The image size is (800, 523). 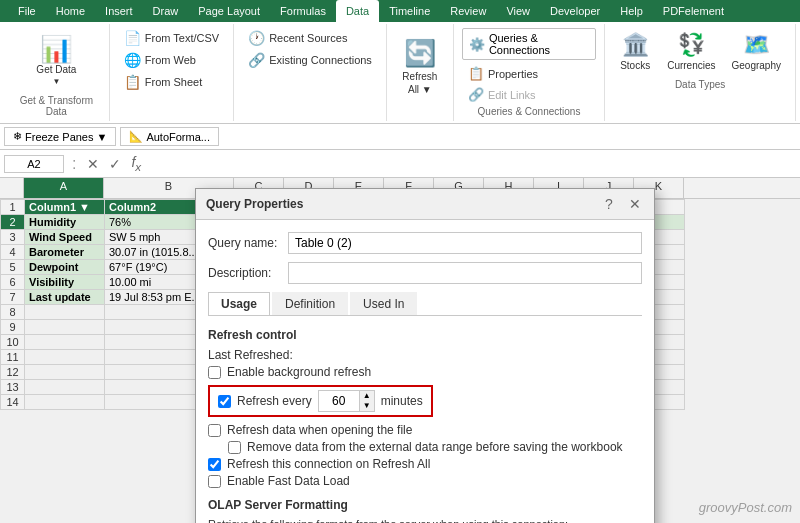 What do you see at coordinates (358, 11) in the screenshot?
I see `tab-data: Data` at bounding box center [358, 11].